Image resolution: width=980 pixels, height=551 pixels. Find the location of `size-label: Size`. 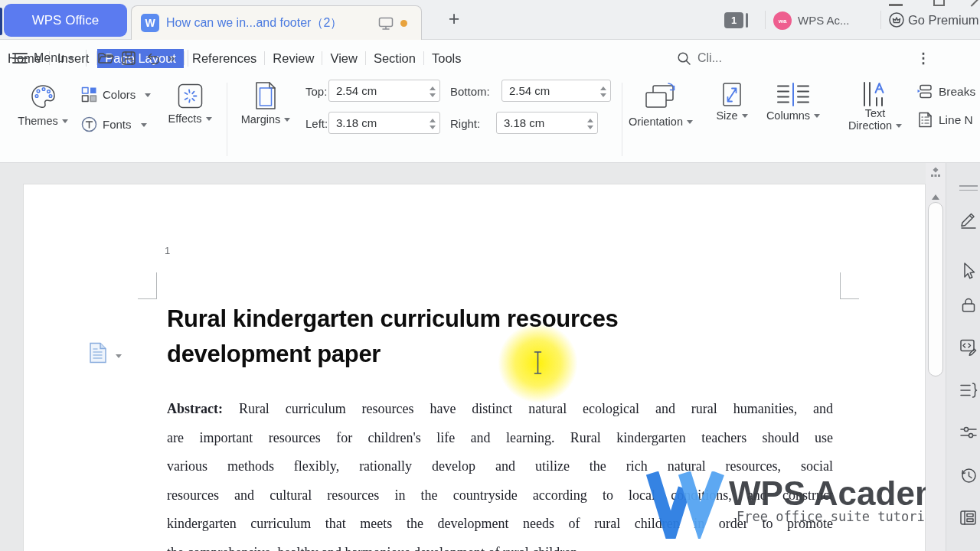

size-label: Size is located at coordinates (727, 116).